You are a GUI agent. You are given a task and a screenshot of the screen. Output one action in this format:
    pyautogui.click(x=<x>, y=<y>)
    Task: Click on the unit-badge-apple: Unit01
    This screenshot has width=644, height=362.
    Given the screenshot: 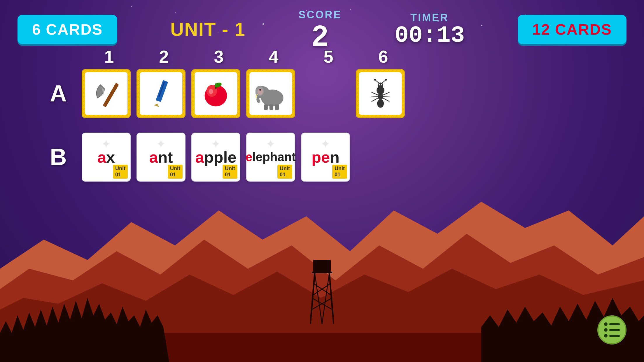 What is the action you would take?
    pyautogui.click(x=230, y=172)
    